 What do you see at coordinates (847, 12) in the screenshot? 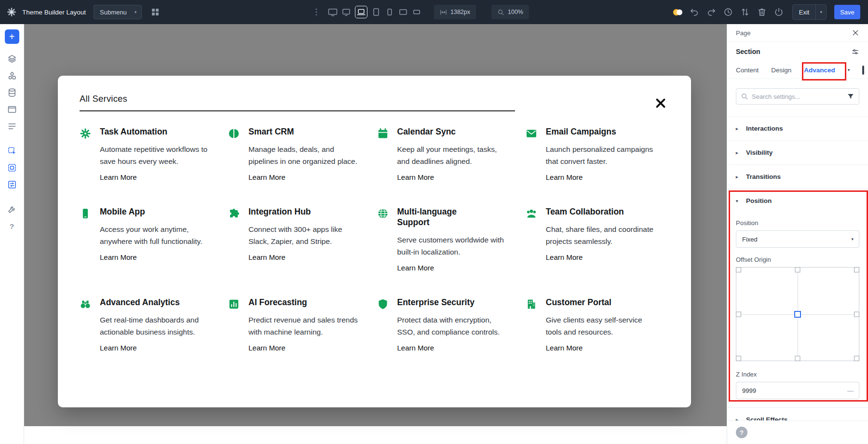
I see `save-button: Save` at bounding box center [847, 12].